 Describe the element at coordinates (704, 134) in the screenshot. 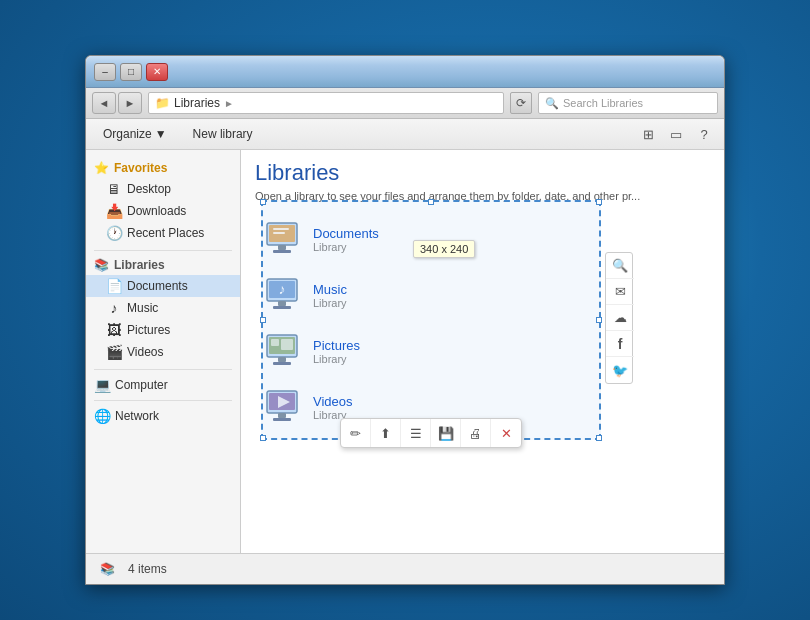

I see `help-button: ?` at that location.